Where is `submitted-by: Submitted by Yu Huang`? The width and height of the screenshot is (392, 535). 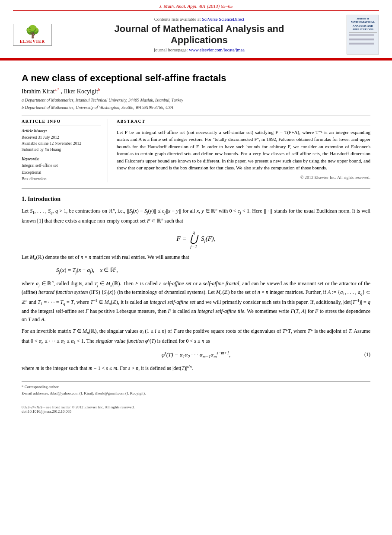
submitted-by: Submitted by Yu Huang is located at coordinates (61, 150).